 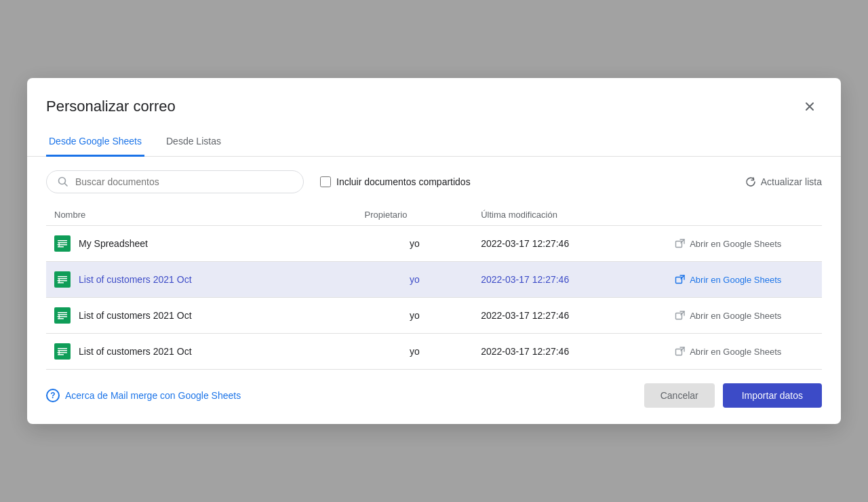 I want to click on help-link: ? Acerca de Mail merge con Google Sheets, so click(x=144, y=395).